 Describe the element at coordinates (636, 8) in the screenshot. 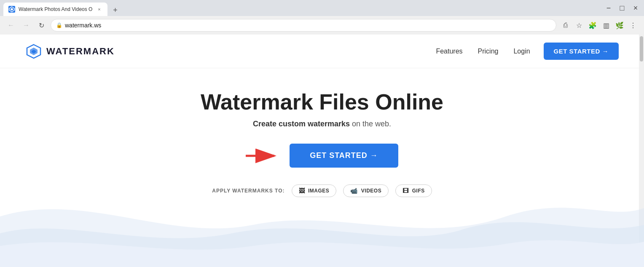

I see `window-close-button: ×` at that location.